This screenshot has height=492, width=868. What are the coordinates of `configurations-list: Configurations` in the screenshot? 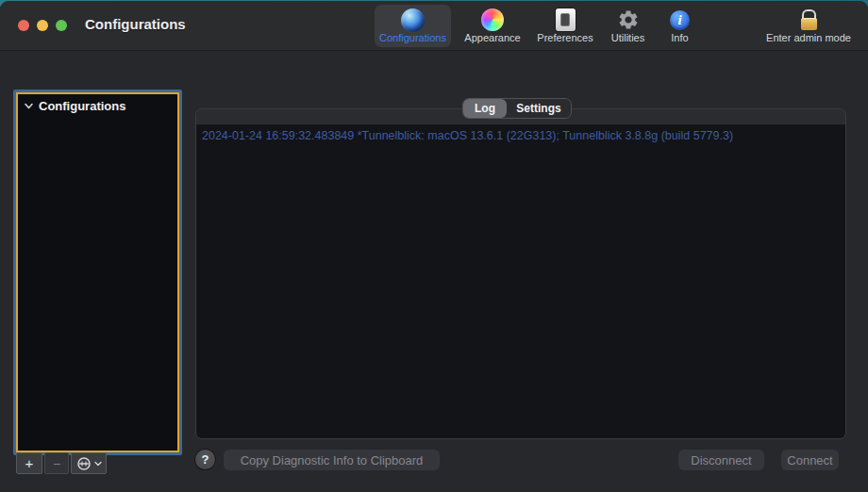 It's located at (98, 272).